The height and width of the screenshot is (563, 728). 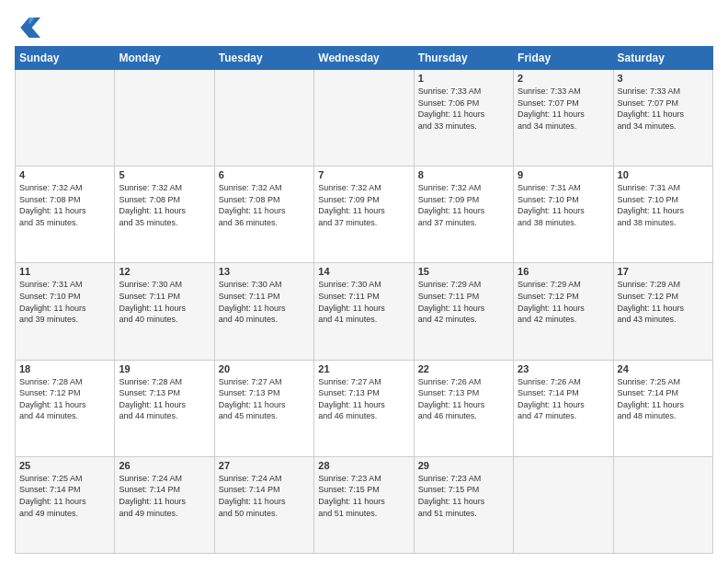 I want to click on day-number: 4, so click(x=64, y=175).